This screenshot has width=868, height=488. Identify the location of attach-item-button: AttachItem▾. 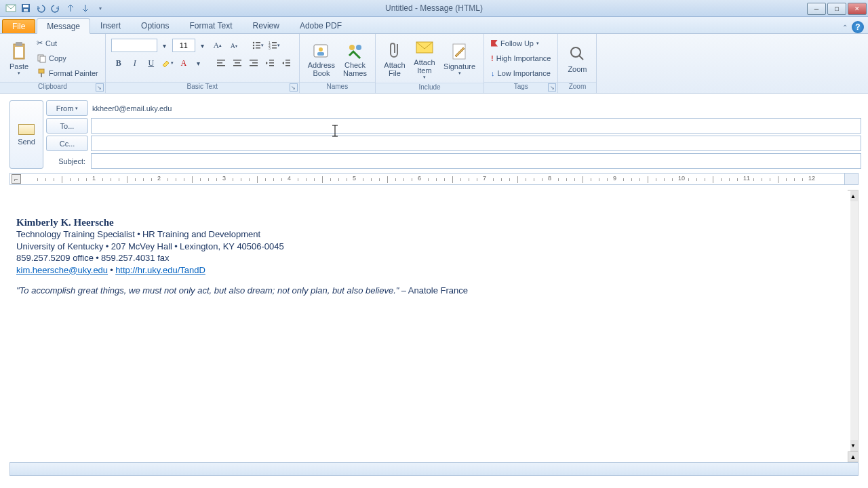
(425, 58).